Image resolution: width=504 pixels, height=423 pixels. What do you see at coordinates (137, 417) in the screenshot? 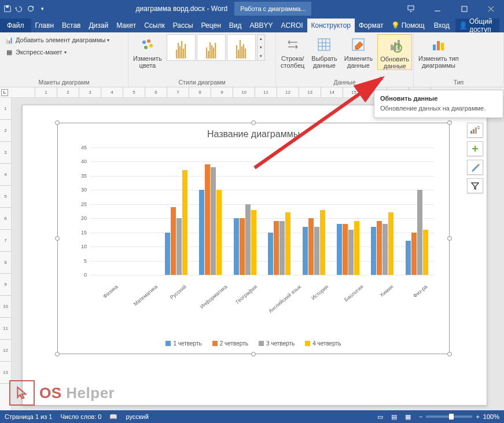
I see `status-language: русский` at bounding box center [137, 417].